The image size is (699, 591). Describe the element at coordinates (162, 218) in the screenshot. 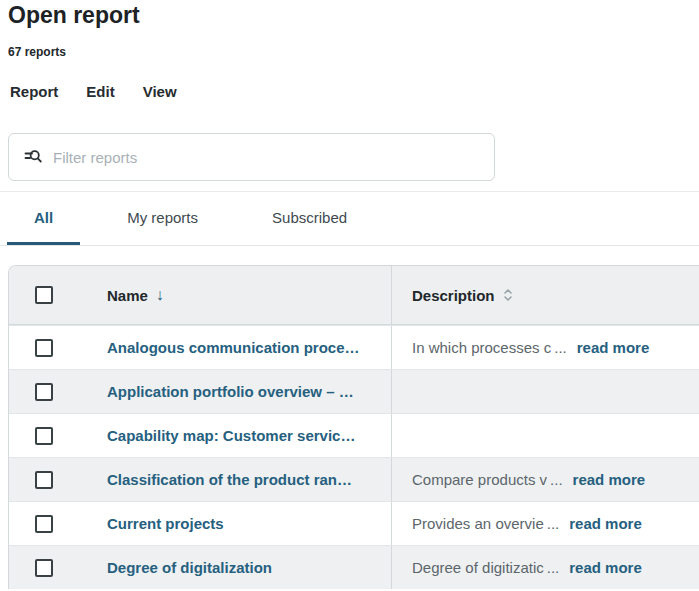

I see `tab-my-reports: My reports` at that location.